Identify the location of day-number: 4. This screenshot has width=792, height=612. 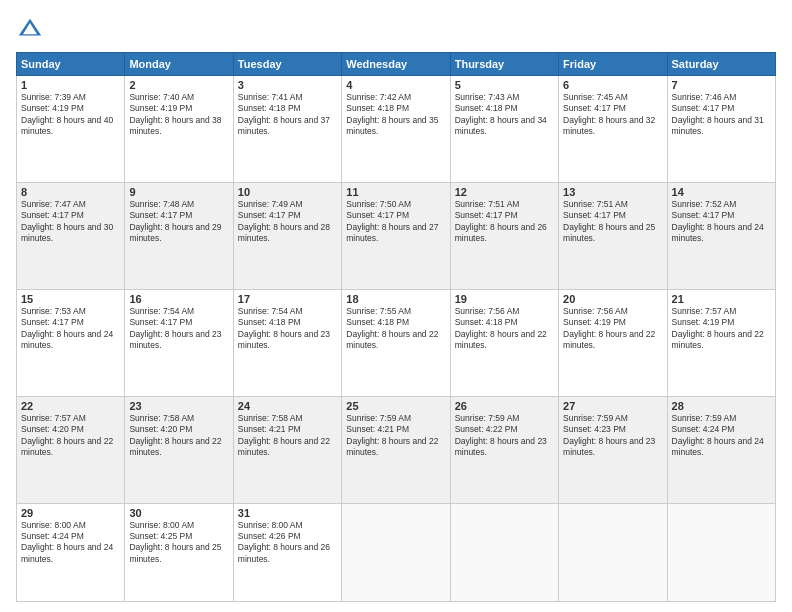
(396, 85).